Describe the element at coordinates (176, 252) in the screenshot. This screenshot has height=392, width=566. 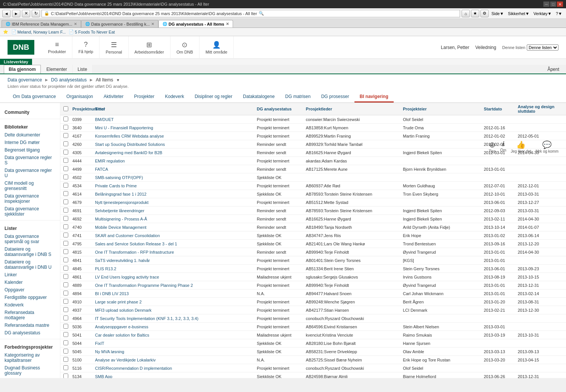
I see `row-tittel: One IT Transformation - RFP Infrastructu…` at that location.